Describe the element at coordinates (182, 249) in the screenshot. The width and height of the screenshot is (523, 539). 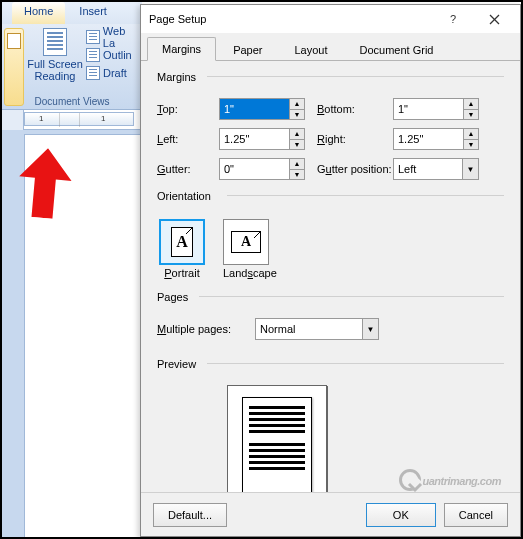
I see `orientation-portrait: A Portrait` at that location.